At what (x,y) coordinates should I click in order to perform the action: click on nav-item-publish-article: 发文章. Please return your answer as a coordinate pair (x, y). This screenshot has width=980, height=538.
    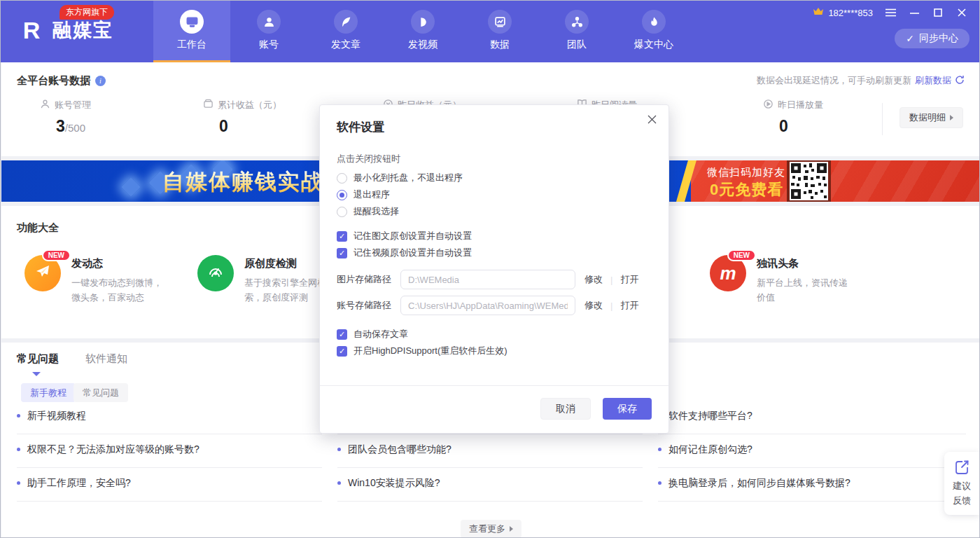
    Looking at the image, I should click on (346, 31).